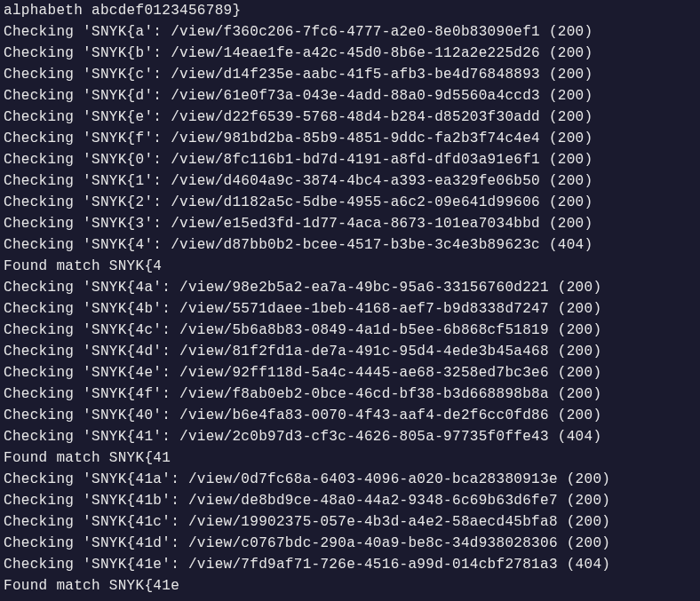 This screenshot has width=700, height=601. What do you see at coordinates (350, 330) in the screenshot?
I see `output-line: Checking 'SNYK{4c': /view/5b6a8b83-0849-…` at bounding box center [350, 330].